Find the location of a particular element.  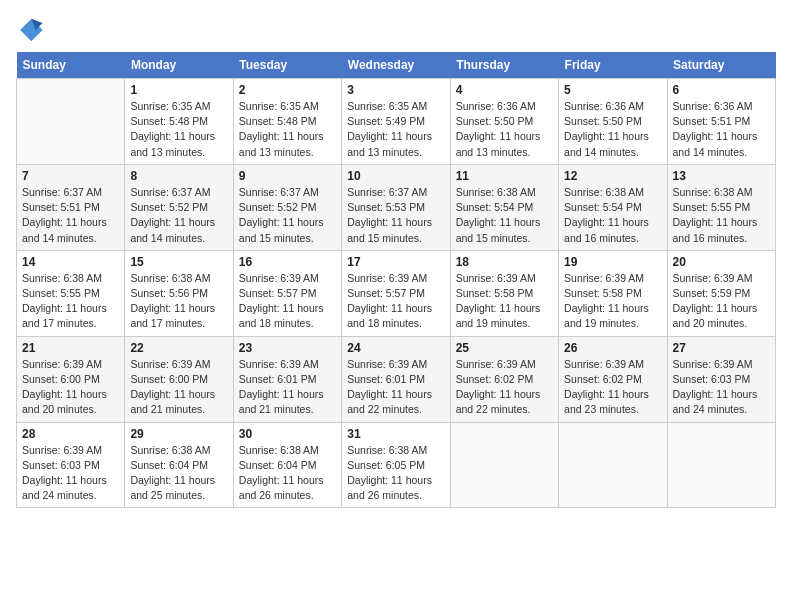

day-number: 24 is located at coordinates (396, 348).